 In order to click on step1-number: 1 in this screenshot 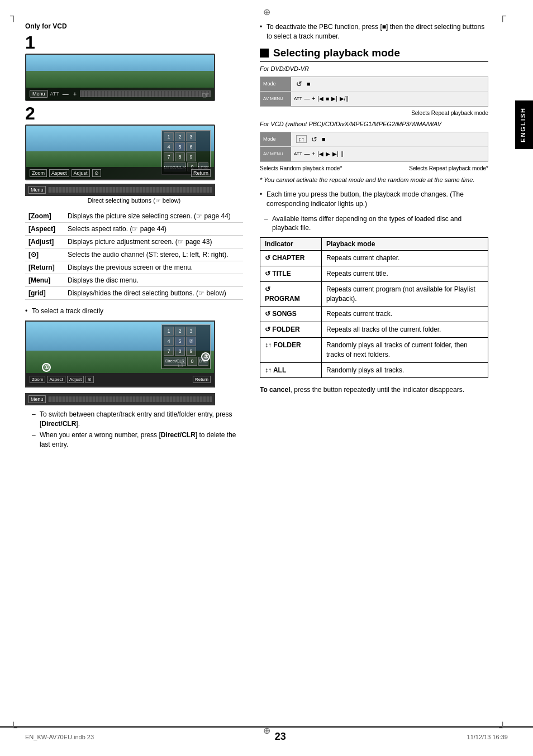, I will do `click(134, 42)`.